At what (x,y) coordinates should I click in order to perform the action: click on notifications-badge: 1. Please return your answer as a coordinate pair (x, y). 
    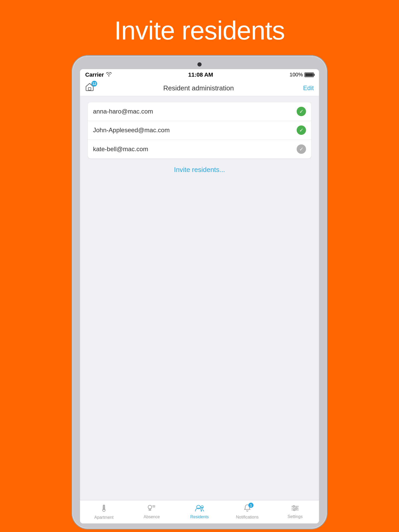
    Looking at the image, I should click on (251, 505).